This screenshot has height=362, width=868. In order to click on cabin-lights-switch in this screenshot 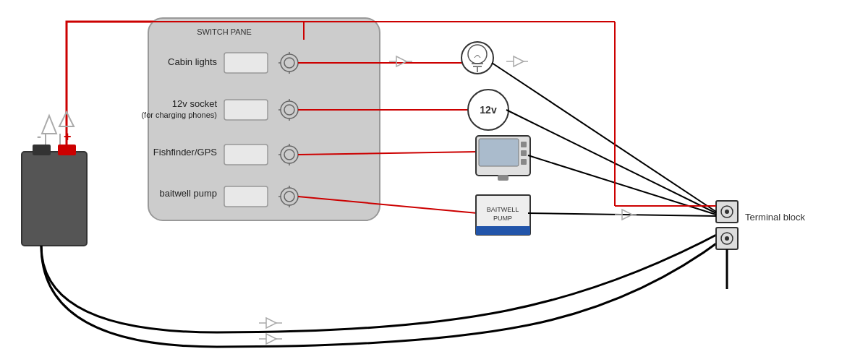, I will do `click(246, 63)`.